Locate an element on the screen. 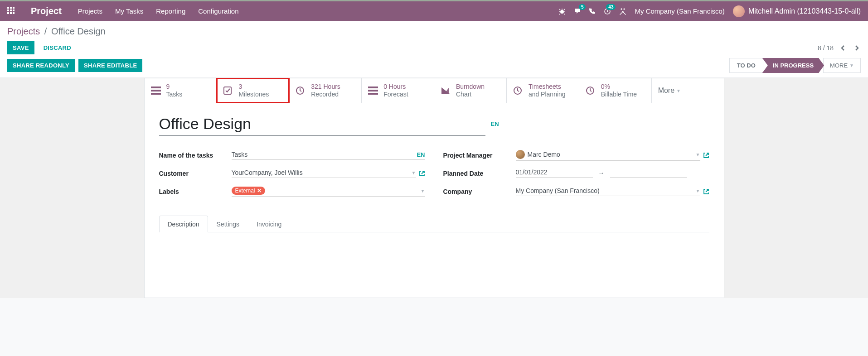  tools-icon is located at coordinates (623, 11).